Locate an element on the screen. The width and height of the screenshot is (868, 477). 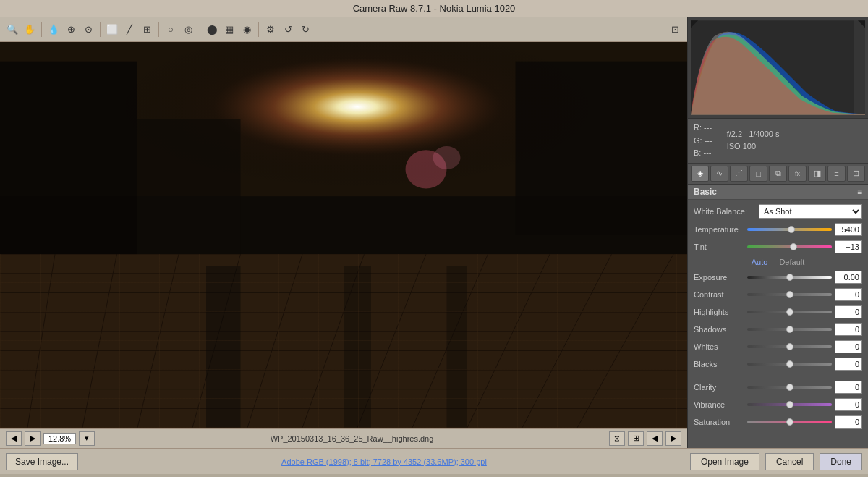
hand-tool: ✋ is located at coordinates (30, 30).